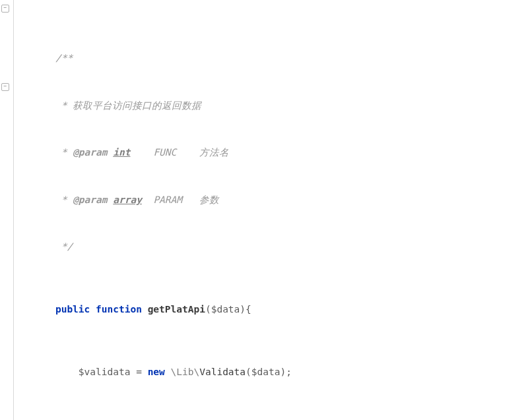  What do you see at coordinates (273, 106) in the screenshot?
I see `code-line: * 获取平台访问接口的返回数据` at bounding box center [273, 106].